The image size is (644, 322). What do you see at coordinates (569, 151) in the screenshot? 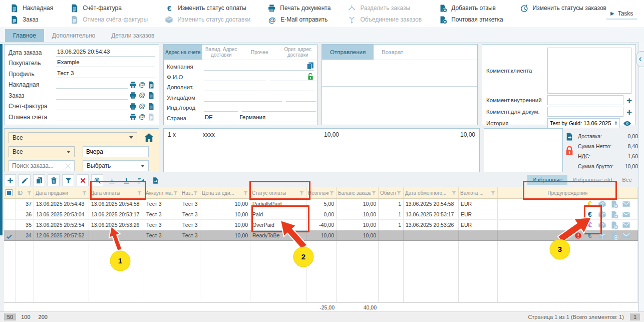
I see `locked-icon` at bounding box center [569, 151].